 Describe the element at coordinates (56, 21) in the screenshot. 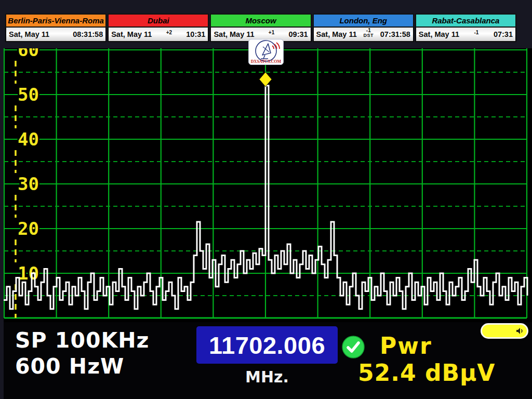

I see `clock-city-label: Berlin-Paris-Vienna-Roma` at that location.